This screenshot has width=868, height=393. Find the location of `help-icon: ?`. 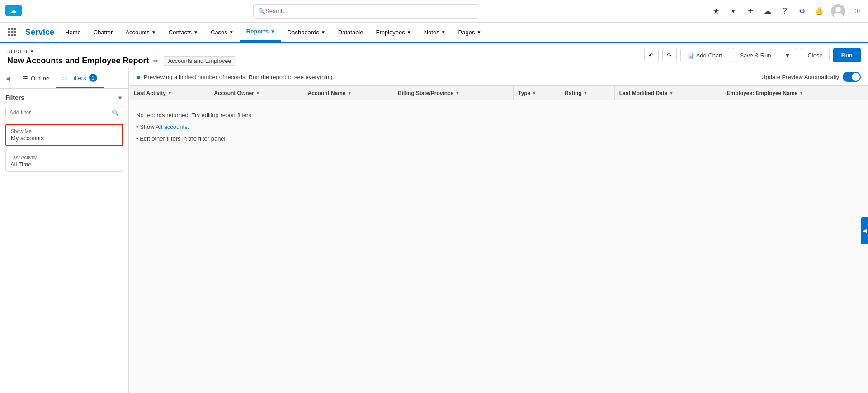

help-icon: ? is located at coordinates (785, 11).